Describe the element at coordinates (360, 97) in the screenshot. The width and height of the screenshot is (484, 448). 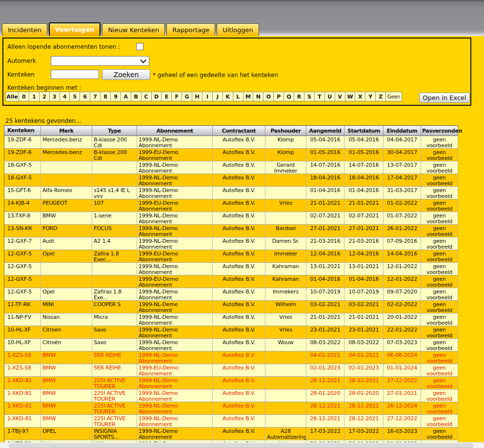
I see `alphabet-filter-x: X` at that location.